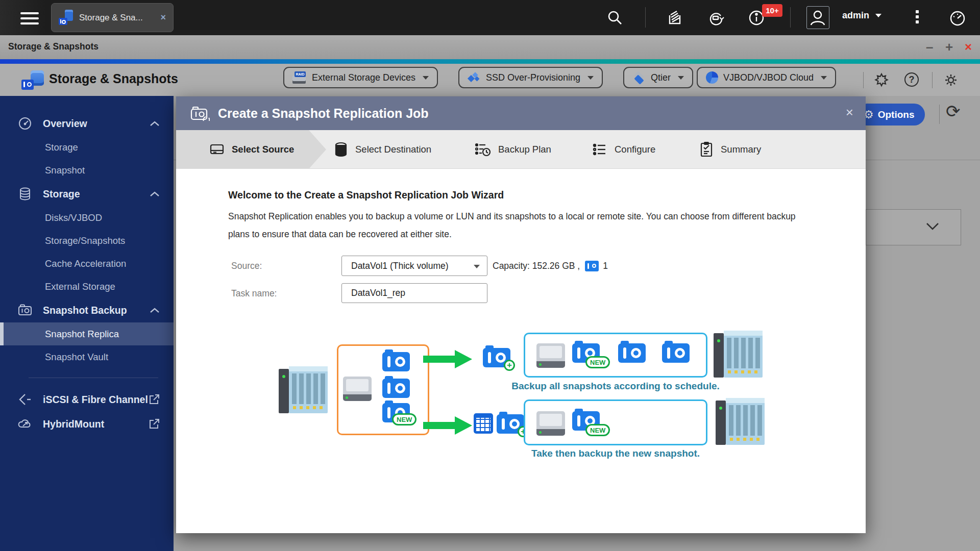 This screenshot has width=980, height=551. I want to click on sidebar-item-snapshot-replica: Snapshot Replica, so click(87, 334).